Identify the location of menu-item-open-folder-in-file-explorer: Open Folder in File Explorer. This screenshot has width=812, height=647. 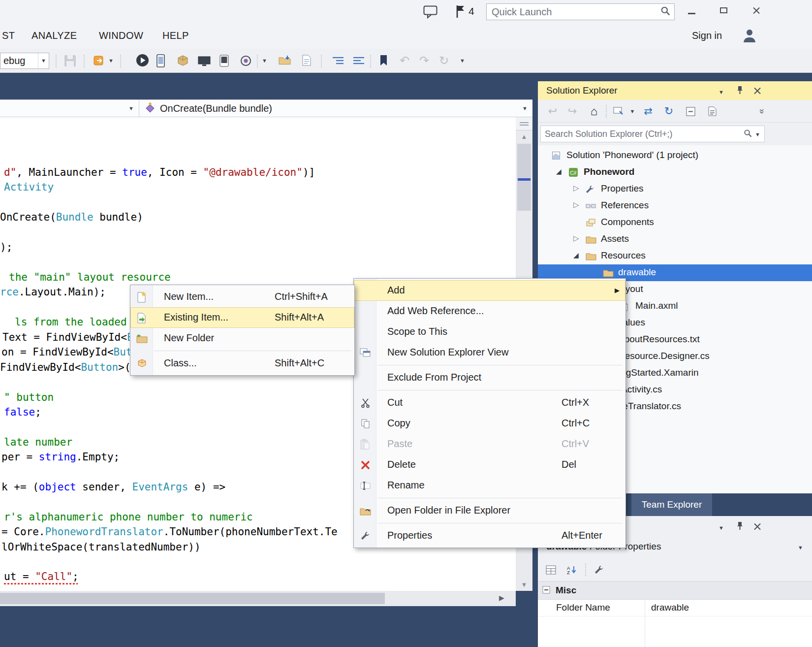
(490, 511).